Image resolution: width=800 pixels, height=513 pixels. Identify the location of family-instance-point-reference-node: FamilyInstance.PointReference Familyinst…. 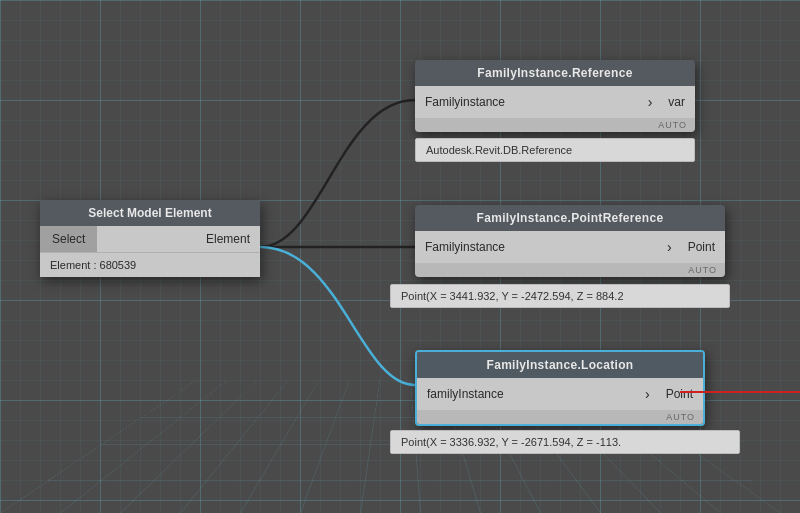
(570, 241).